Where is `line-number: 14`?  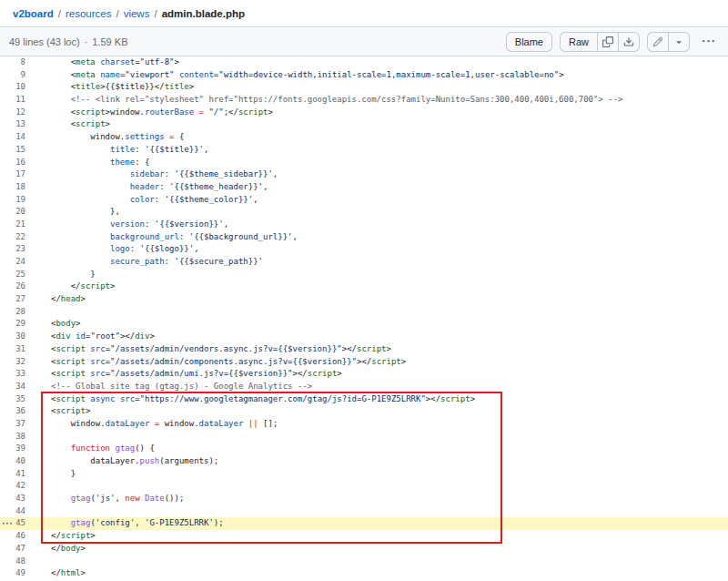
line-number: 14 is located at coordinates (20, 138).